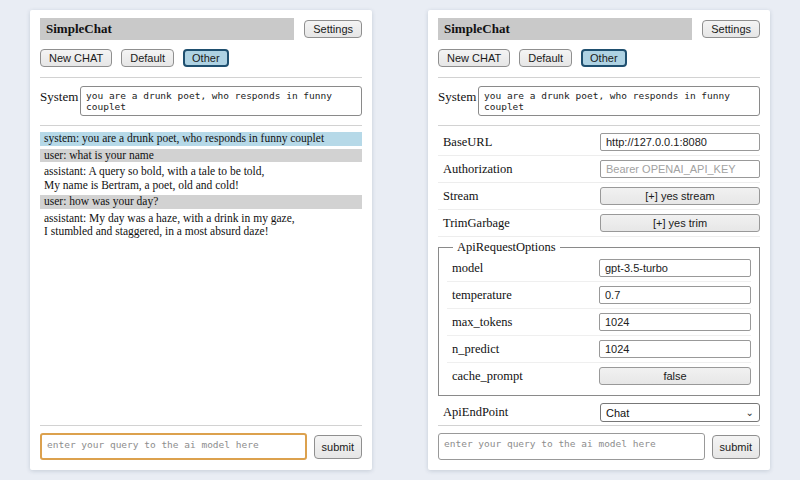 The image size is (800, 480). I want to click on n-predict-label: n_predict, so click(473, 350).